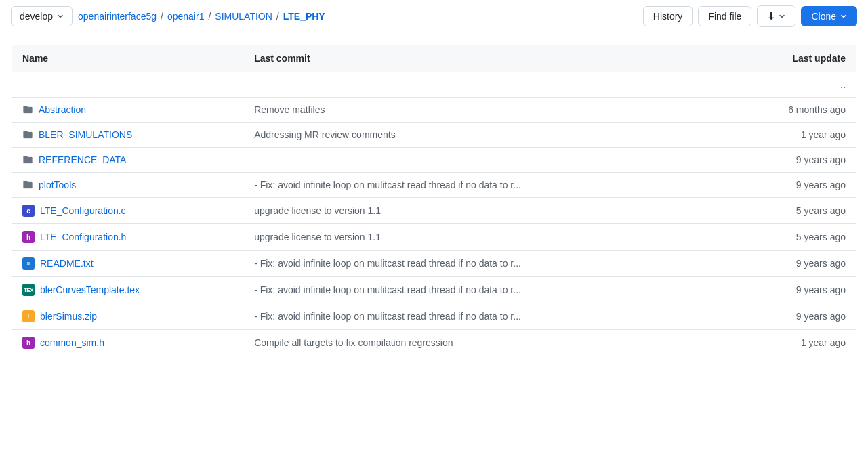 The image size is (868, 472). I want to click on file-name-cell: h LTE_Configuration.h, so click(127, 237).